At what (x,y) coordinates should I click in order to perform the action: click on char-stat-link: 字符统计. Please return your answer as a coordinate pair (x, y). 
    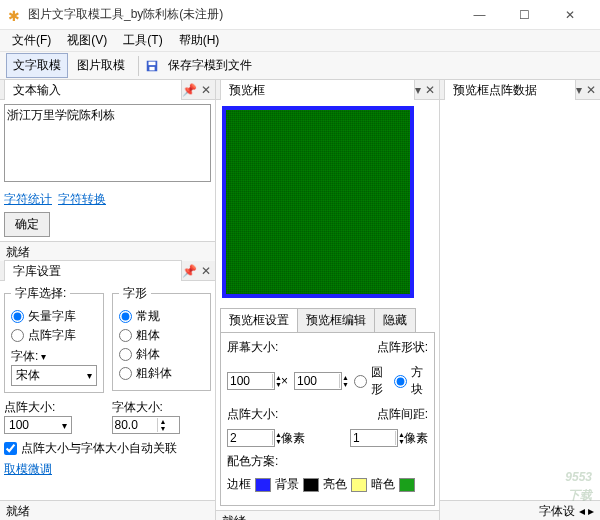
    Looking at the image, I should click on (28, 200).